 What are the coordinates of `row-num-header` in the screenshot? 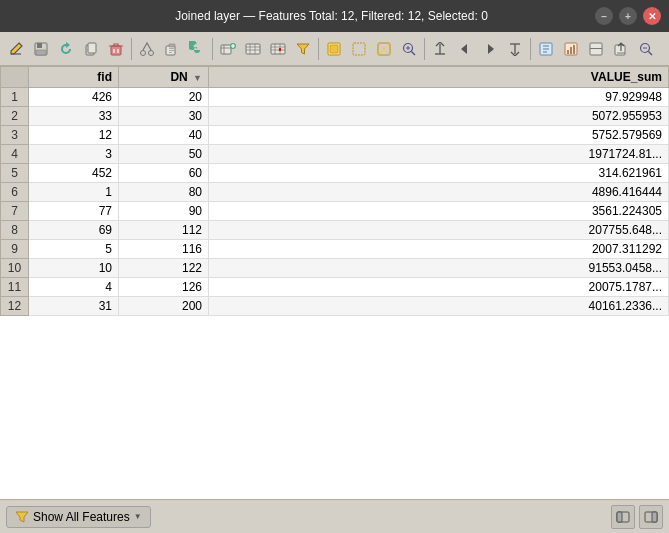 It's located at (15, 78).